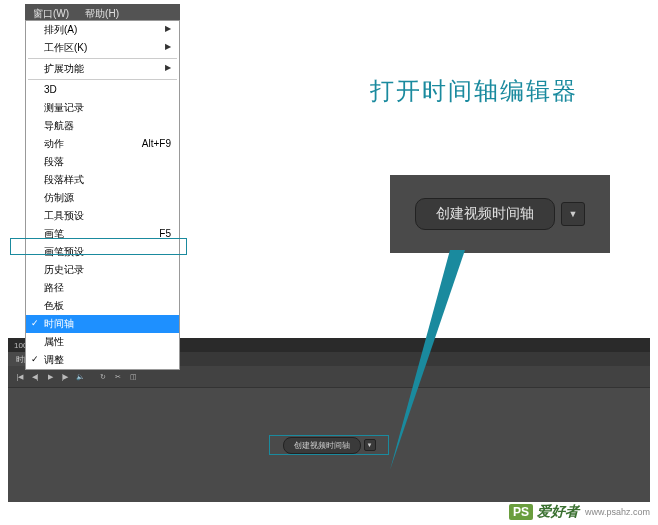  Describe the element at coordinates (102, 69) in the screenshot. I see `menu-extensions: 扩展功能▶` at that location.